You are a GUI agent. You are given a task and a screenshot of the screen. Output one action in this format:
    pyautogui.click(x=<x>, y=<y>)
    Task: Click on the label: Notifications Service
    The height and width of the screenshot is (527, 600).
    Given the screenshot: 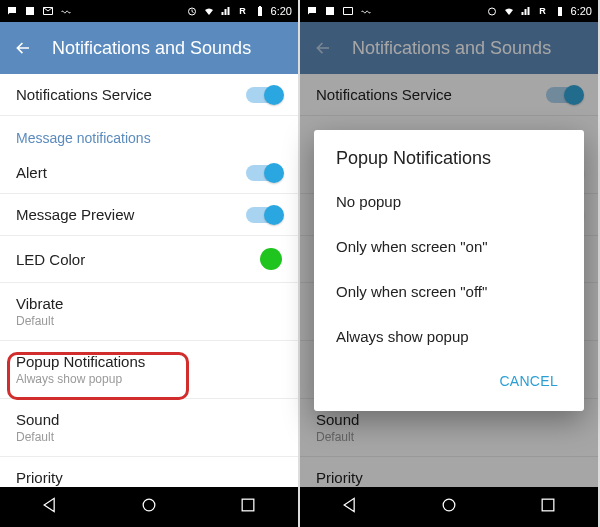 What is the action you would take?
    pyautogui.click(x=84, y=94)
    